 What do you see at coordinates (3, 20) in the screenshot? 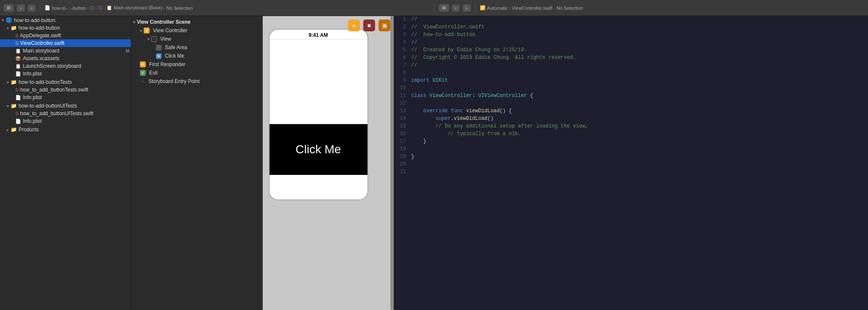
I see `disclosure-root: ▾` at bounding box center [3, 20].